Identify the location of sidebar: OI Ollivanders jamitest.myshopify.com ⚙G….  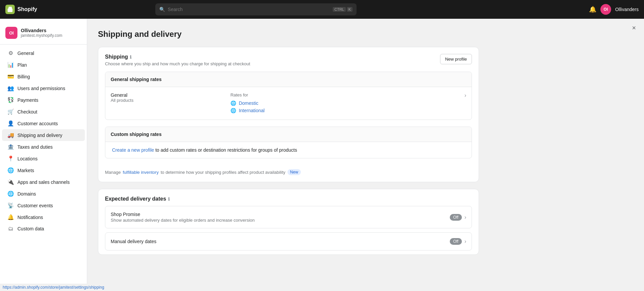
(44, 155).